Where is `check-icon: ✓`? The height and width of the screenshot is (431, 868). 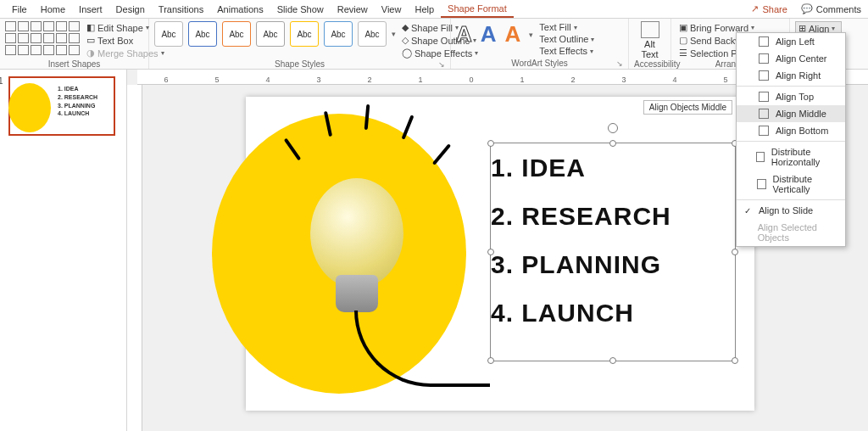
check-icon: ✓ is located at coordinates (748, 210).